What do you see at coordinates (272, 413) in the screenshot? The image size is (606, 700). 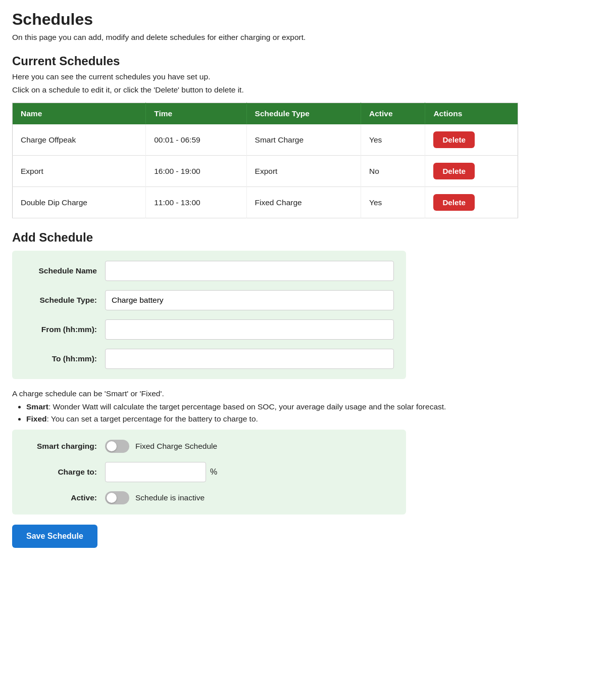 I see `info-list: Smart: Wonder Watt will calculate the ta…` at bounding box center [272, 413].